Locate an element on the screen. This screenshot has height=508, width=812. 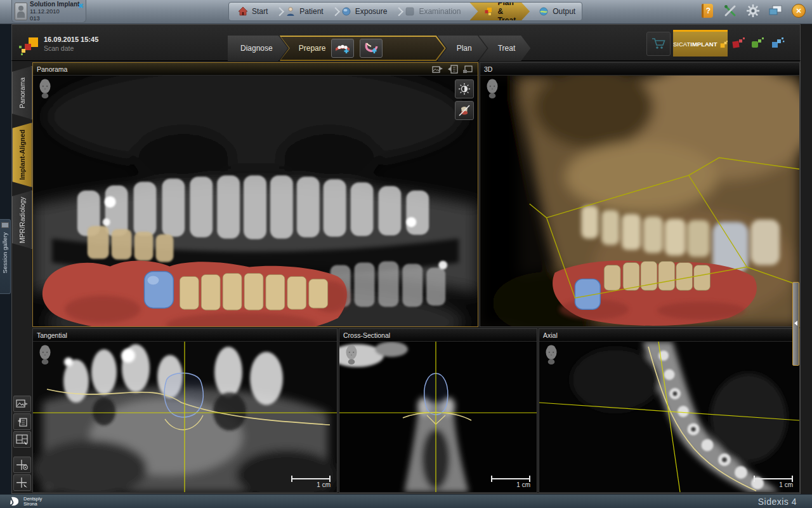
tangential-image is located at coordinates (185, 417).